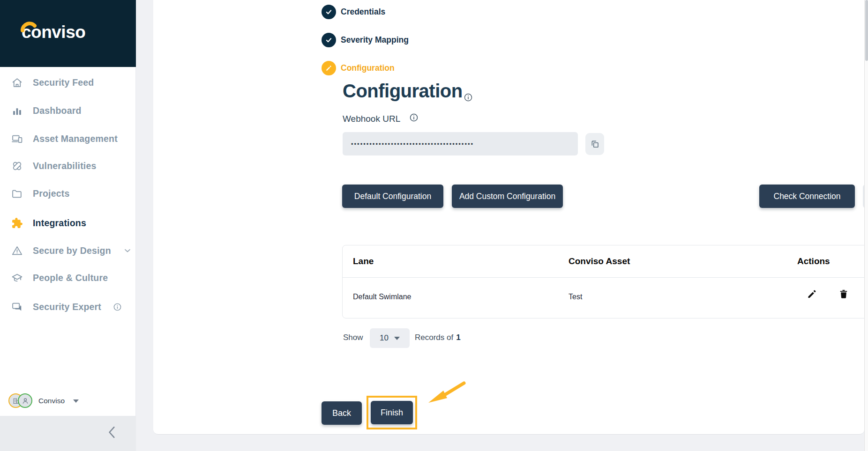 This screenshot has height=451, width=868. Describe the element at coordinates (599, 261) in the screenshot. I see `column-header-conviso-asset: Conviso Asset` at that location.